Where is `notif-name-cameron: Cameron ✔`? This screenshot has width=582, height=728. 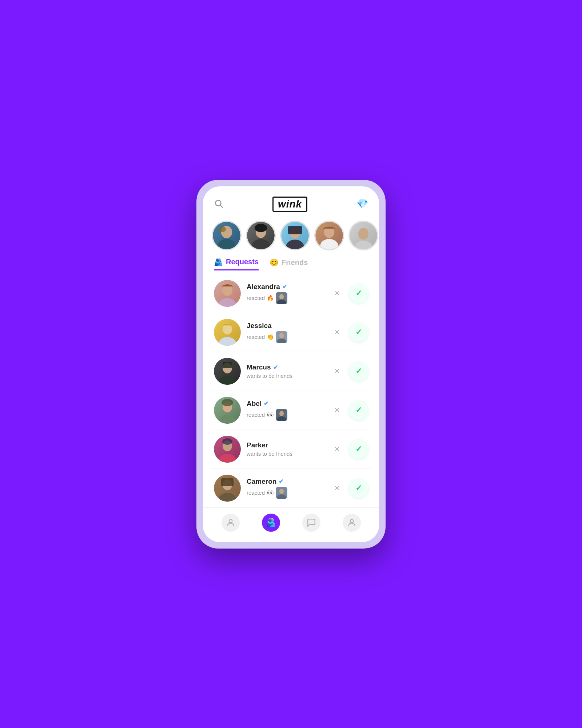
notif-name-cameron: Cameron ✔ is located at coordinates (286, 482).